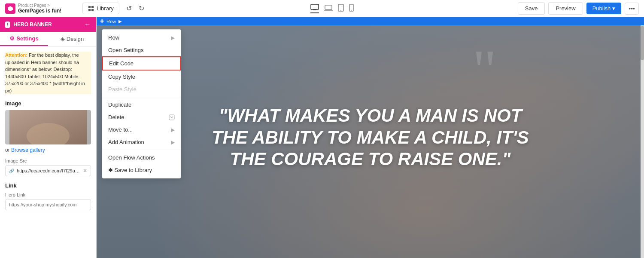 The width and height of the screenshot is (644, 258). I want to click on link-section: Link Hero Link, so click(48, 196).